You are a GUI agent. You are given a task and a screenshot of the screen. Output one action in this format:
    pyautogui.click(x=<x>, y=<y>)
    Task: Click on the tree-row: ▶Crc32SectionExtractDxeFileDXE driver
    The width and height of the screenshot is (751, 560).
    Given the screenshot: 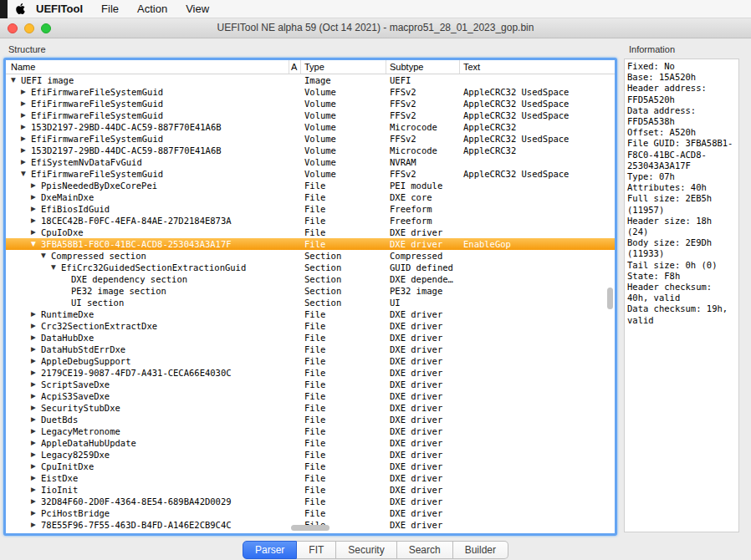 What is the action you would take?
    pyautogui.click(x=310, y=326)
    